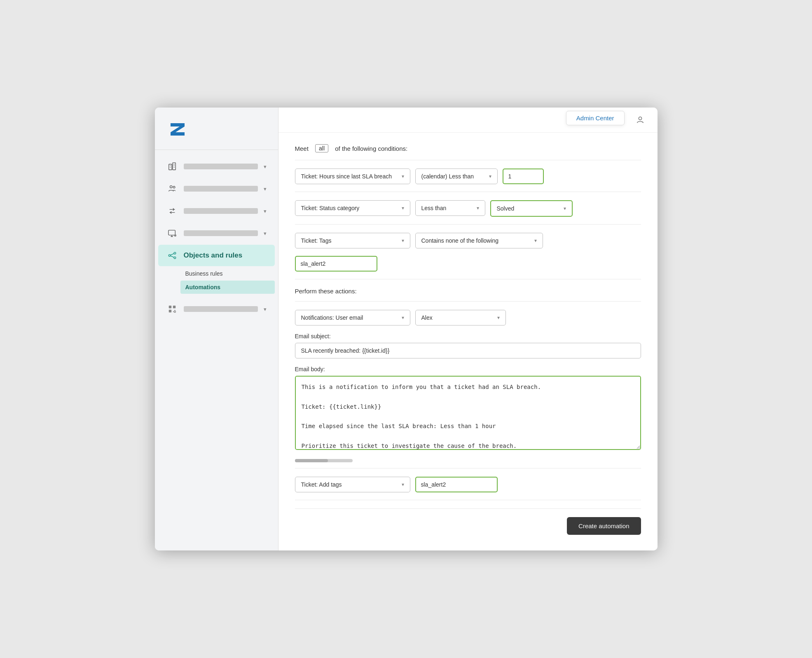 This screenshot has height=658, width=812. What do you see at coordinates (403, 485) in the screenshot?
I see `chevron-down-icon-a2: ▾` at bounding box center [403, 485].